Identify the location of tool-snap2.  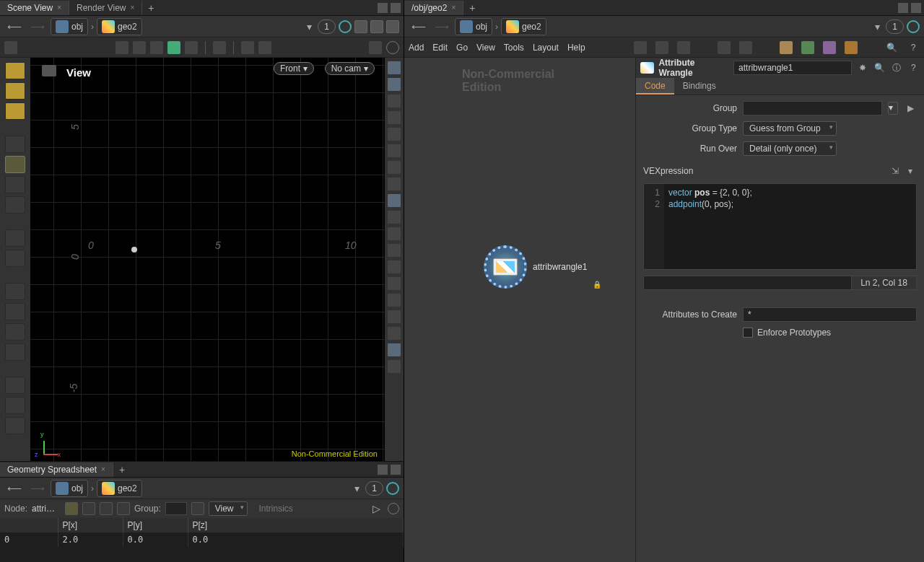
(15, 258).